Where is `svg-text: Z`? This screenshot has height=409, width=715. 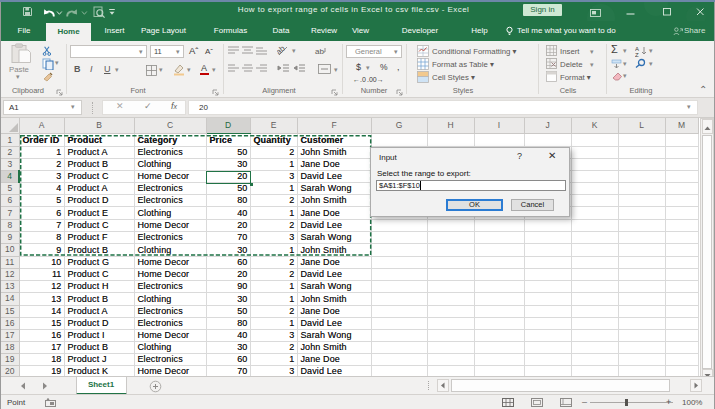 svg-text: Z is located at coordinates (637, 54).